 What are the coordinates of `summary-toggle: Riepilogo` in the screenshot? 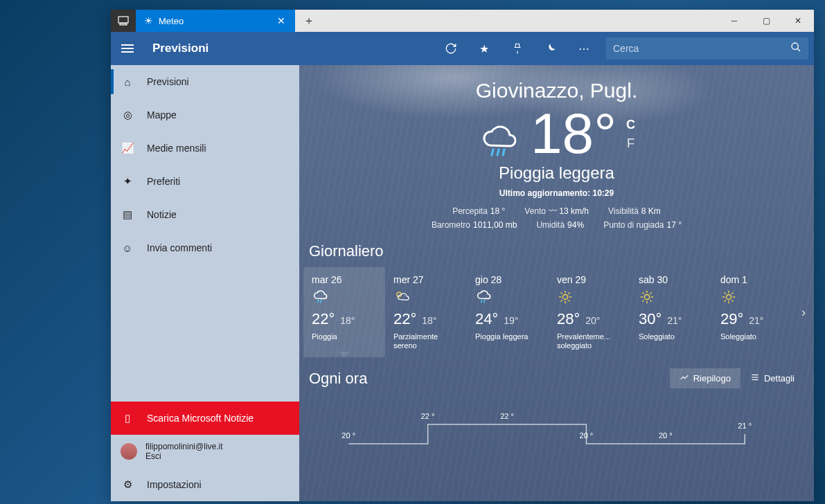 It's located at (705, 378).